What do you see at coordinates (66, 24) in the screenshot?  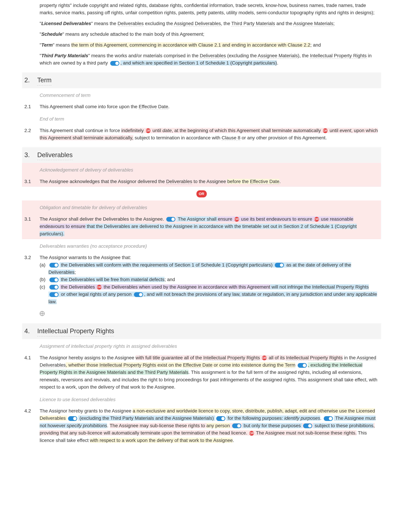 I see `term: Licensed Deliverables` at bounding box center [66, 24].